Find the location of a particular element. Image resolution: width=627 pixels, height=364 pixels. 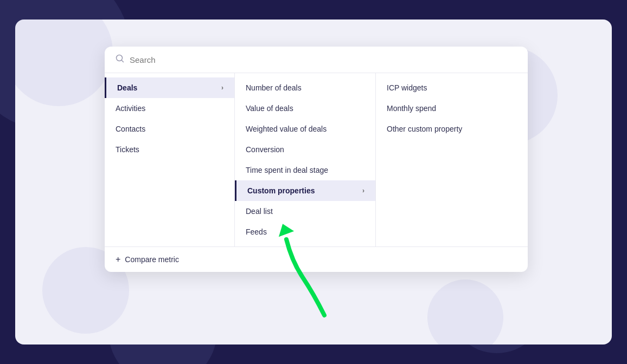

mid-item-label: Conversion is located at coordinates (265, 150).